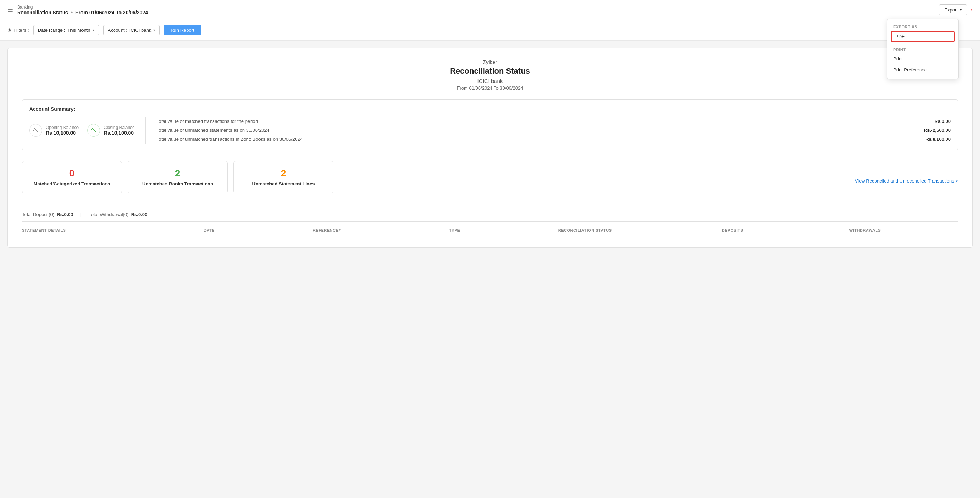  I want to click on arrow-right-icon: ›, so click(972, 10).